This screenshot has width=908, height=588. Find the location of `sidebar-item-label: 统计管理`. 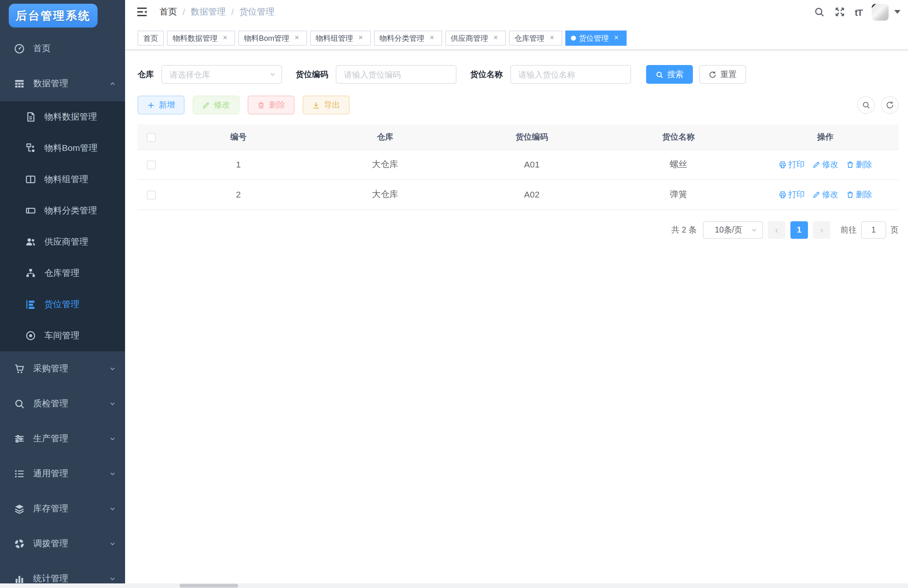

sidebar-item-label: 统计管理 is located at coordinates (71, 579).